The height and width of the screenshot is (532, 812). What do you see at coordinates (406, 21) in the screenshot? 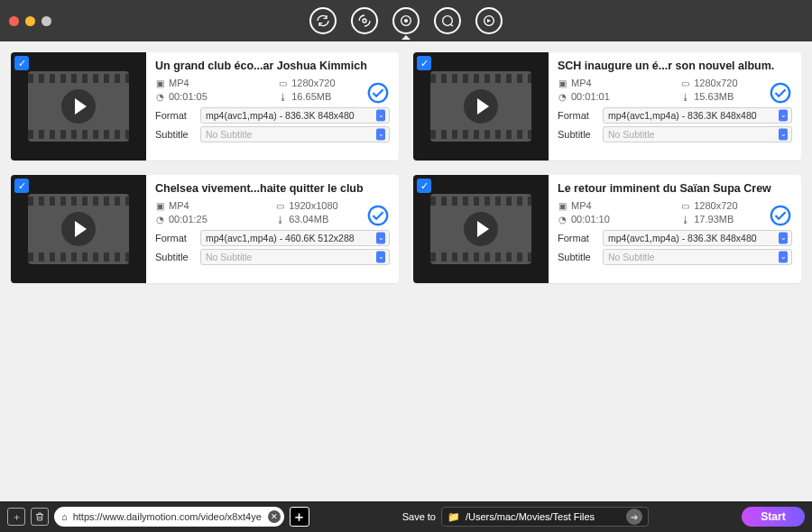
I see `download-tab-icon` at bounding box center [406, 21].